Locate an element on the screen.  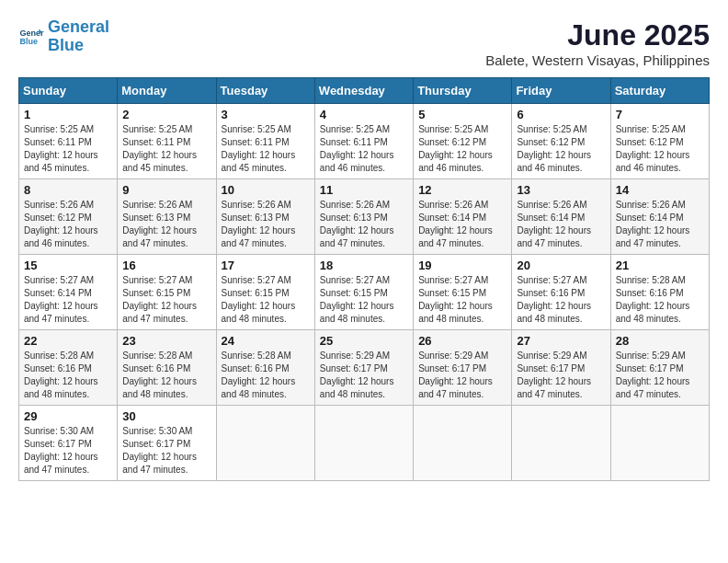
day-number: 18 is located at coordinates (364, 265).